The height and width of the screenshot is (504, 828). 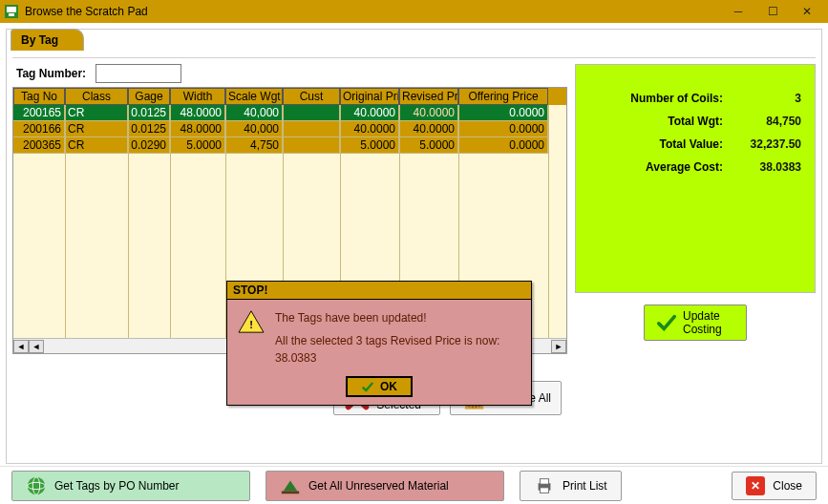 I want to click on close-icon: ✕, so click(x=755, y=486).